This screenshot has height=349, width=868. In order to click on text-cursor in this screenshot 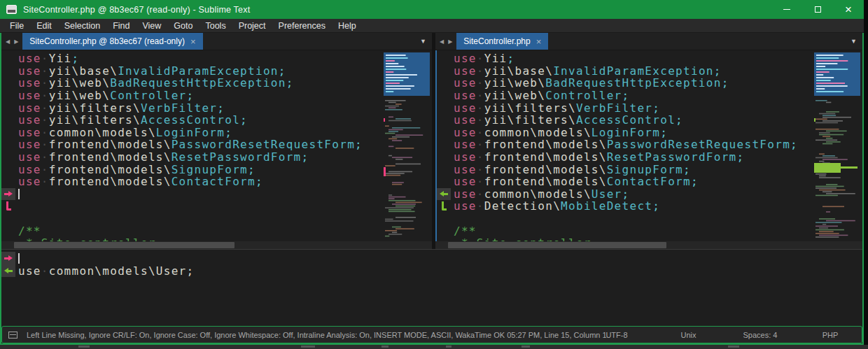, I will do `click(19, 194)`.